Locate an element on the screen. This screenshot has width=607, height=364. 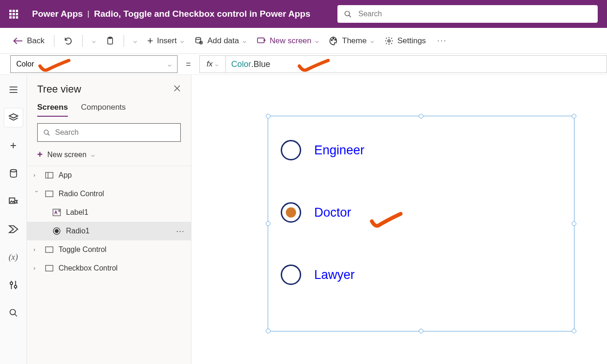
app-icon is located at coordinates (49, 175).